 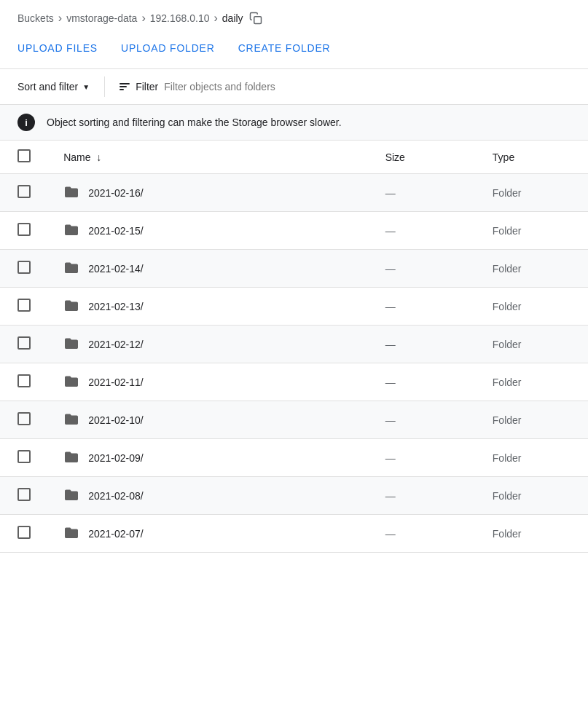 What do you see at coordinates (58, 48) in the screenshot?
I see `upload-files-button: UPLOAD FILES` at bounding box center [58, 48].